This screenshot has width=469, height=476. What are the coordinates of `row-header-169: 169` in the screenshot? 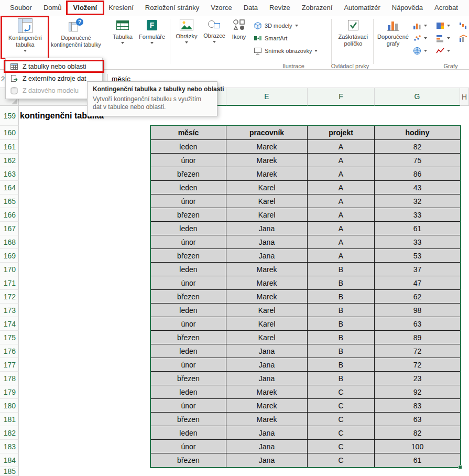 It's located at (9, 256).